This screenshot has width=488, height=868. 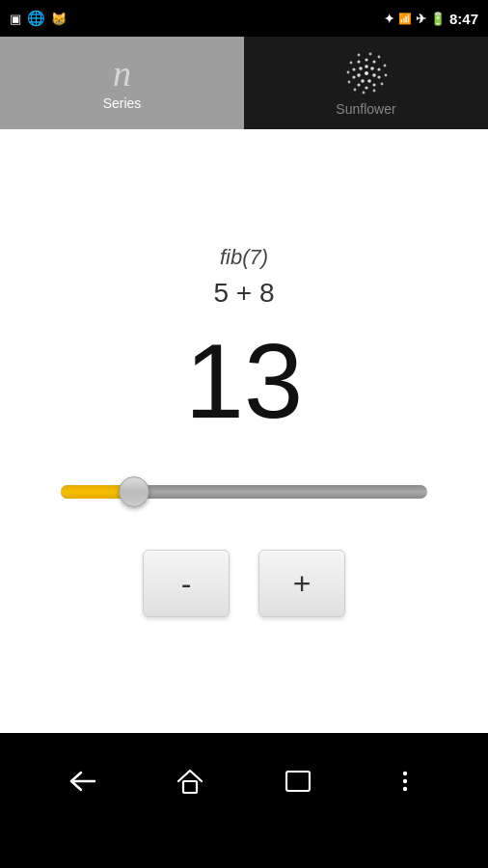 What do you see at coordinates (405, 19) in the screenshot?
I see `signal-icon: 📶` at bounding box center [405, 19].